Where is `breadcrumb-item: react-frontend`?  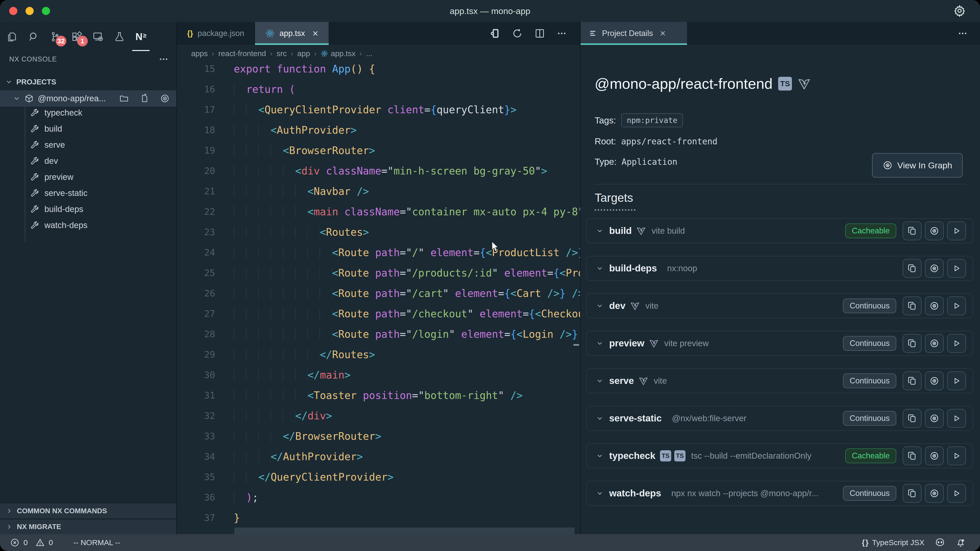 breadcrumb-item: react-frontend is located at coordinates (242, 53).